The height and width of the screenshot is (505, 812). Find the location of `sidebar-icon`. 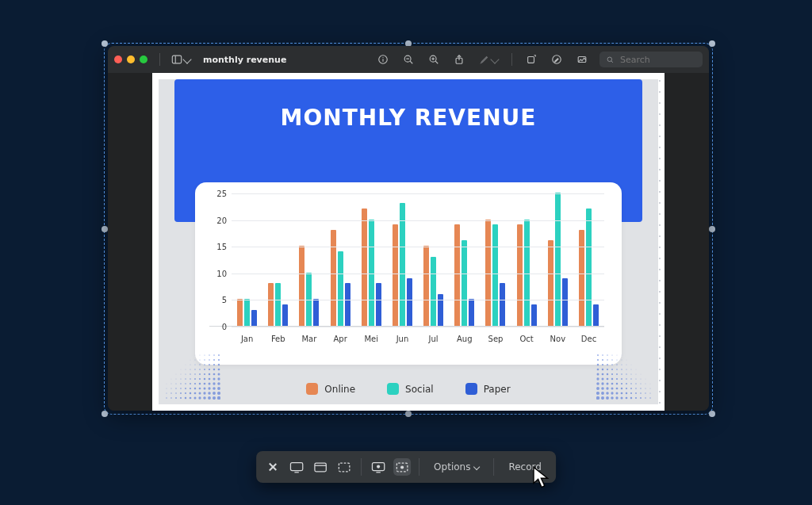

sidebar-icon is located at coordinates (177, 59).